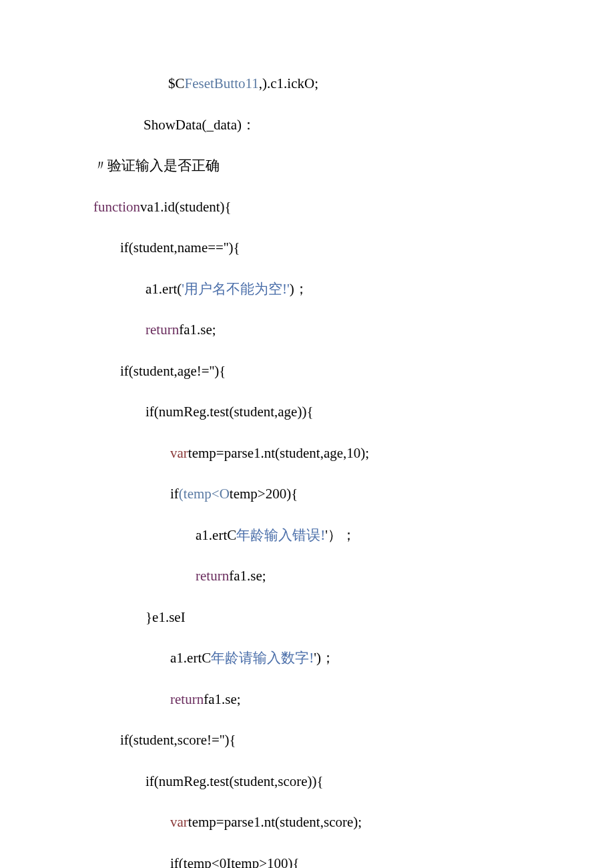 The height and width of the screenshot is (868, 614). I want to click on code-token: 年龄输入错误!, so click(280, 535).